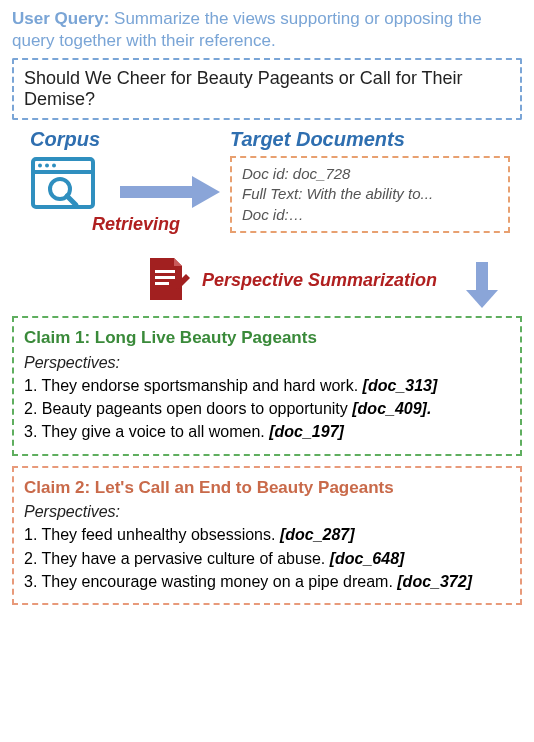  I want to click on target-doc-line: Full Text: With the ability to..., so click(370, 194).